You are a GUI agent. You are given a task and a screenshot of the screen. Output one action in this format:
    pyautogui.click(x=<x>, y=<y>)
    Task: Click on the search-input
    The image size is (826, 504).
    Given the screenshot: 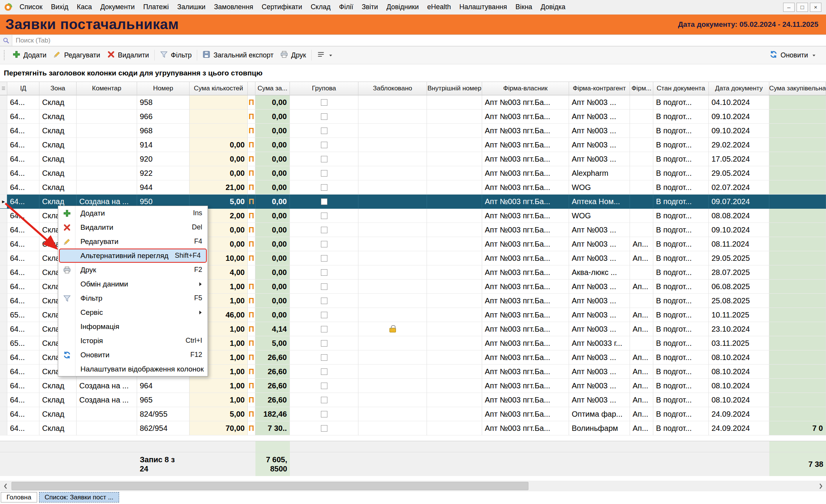 What is the action you would take?
    pyautogui.click(x=419, y=41)
    